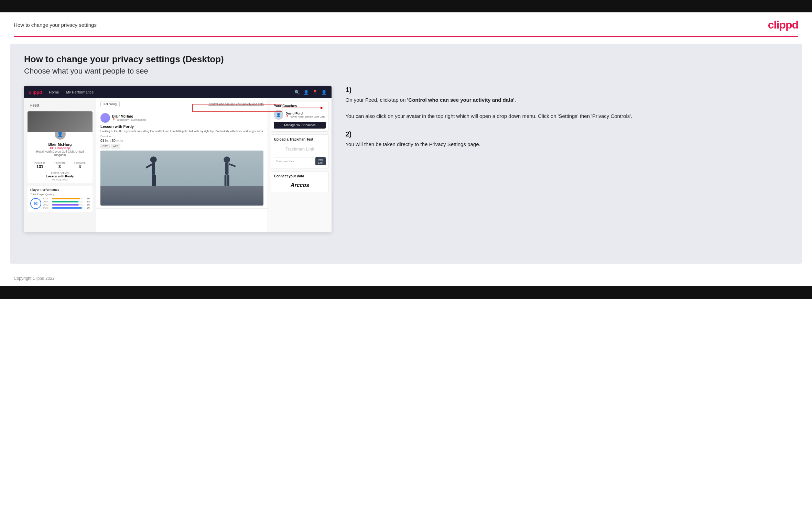 The width and height of the screenshot is (812, 507). Describe the element at coordinates (300, 176) in the screenshot. I see `connect-title: Connect your data` at that location.